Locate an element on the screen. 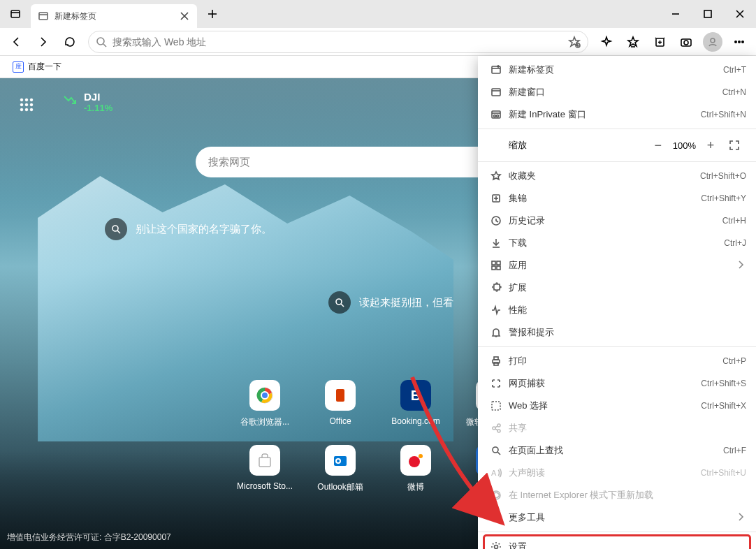 The width and height of the screenshot is (756, 549). menu-item: 下载Ctrl+J is located at coordinates (617, 243).